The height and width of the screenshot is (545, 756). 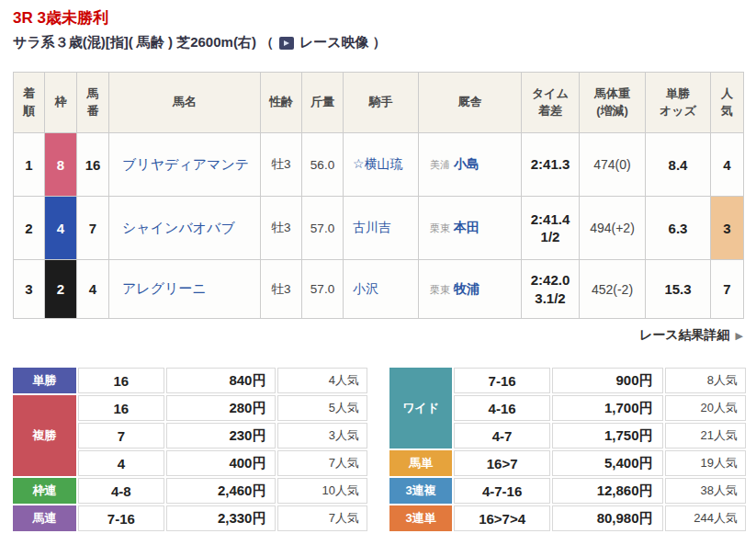 I want to click on race-conditions: サラ系３歳(混)[指]( 馬齢 ) 芝2600m(右) （ レース映像 ）, so click(x=200, y=42).